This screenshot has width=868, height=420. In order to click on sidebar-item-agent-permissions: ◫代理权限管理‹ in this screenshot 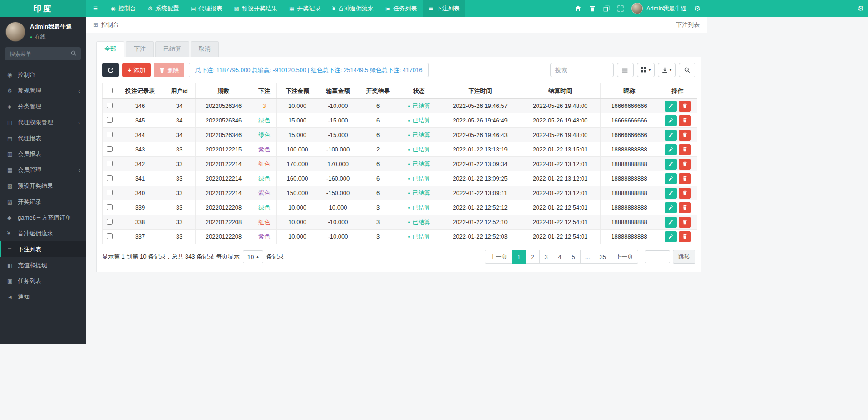, I will do `click(43, 122)`.